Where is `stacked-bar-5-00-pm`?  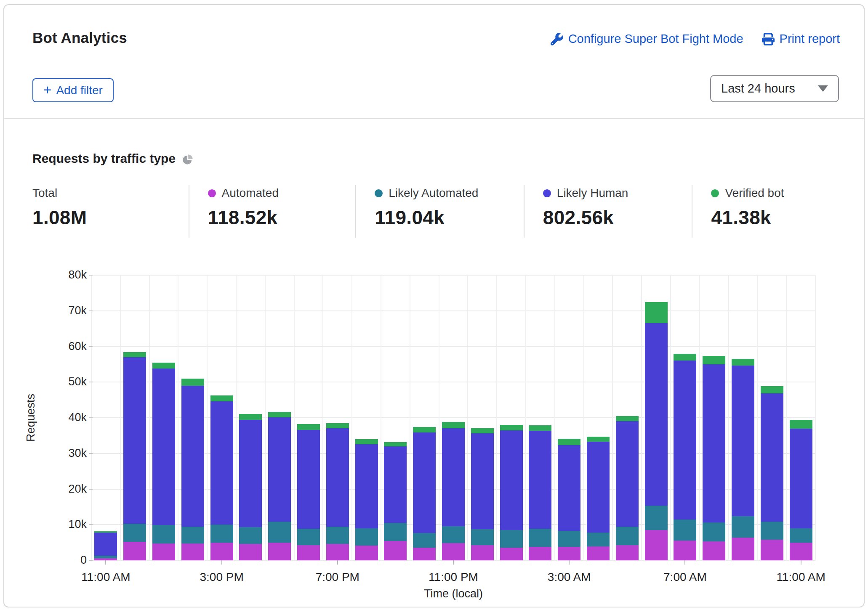
stacked-bar-5-00-pm is located at coordinates (280, 418).